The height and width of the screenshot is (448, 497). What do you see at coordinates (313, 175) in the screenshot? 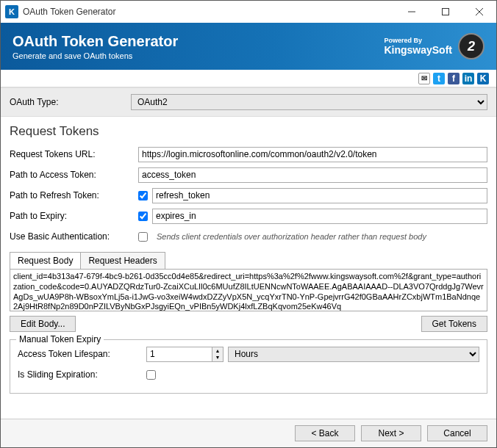
I see `access-token-input` at bounding box center [313, 175].